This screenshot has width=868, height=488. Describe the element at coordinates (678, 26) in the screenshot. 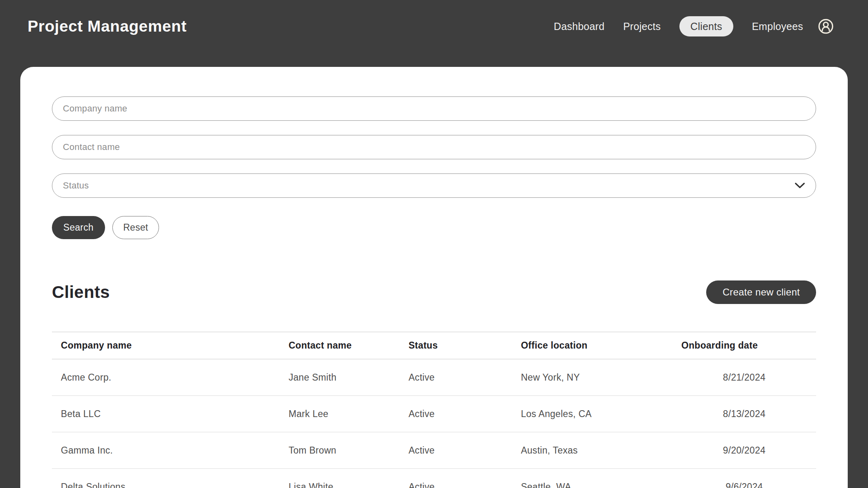

I see `main-nav: DashboardProjectsClientsEmployees` at that location.